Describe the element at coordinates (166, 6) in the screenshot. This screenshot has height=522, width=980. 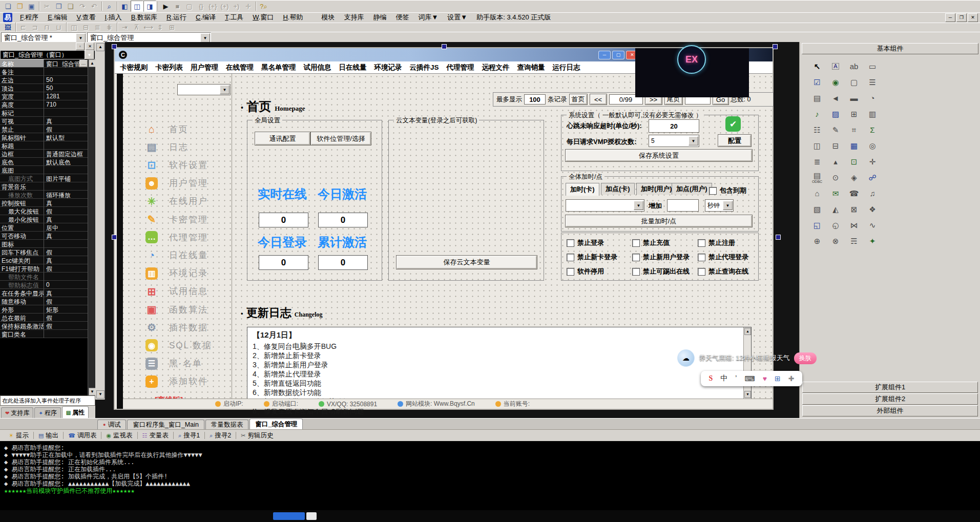
I see `run-icon: ▶` at that location.